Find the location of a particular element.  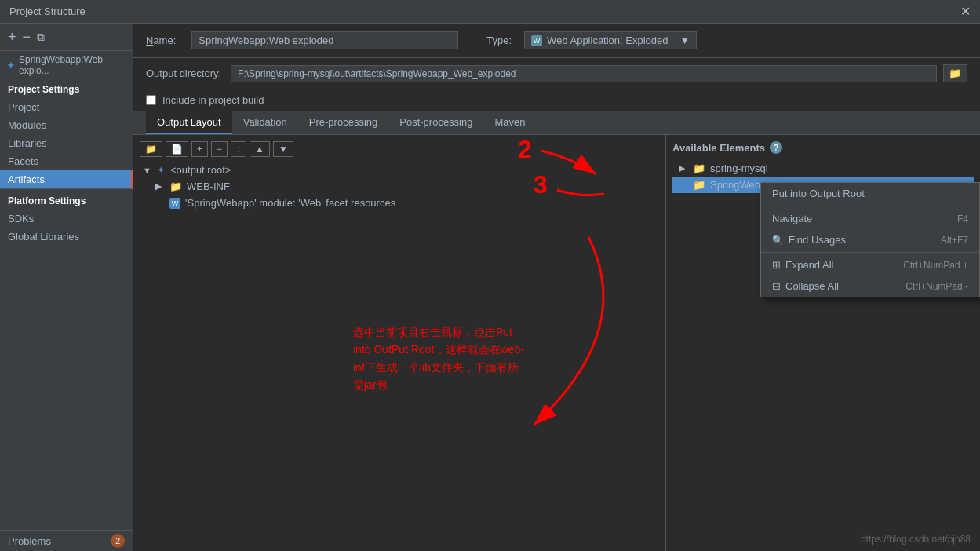

toolbar-down-button: ▼ is located at coordinates (283, 149).